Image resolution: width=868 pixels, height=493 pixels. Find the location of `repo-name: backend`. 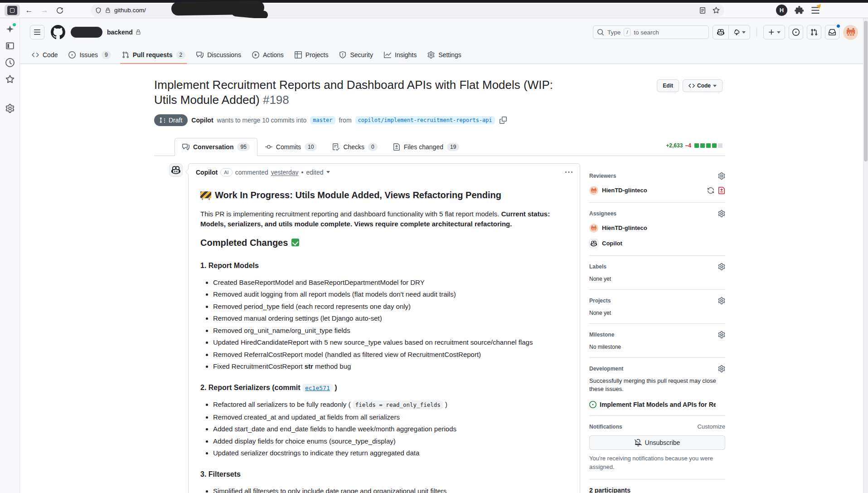

repo-name: backend is located at coordinates (120, 32).